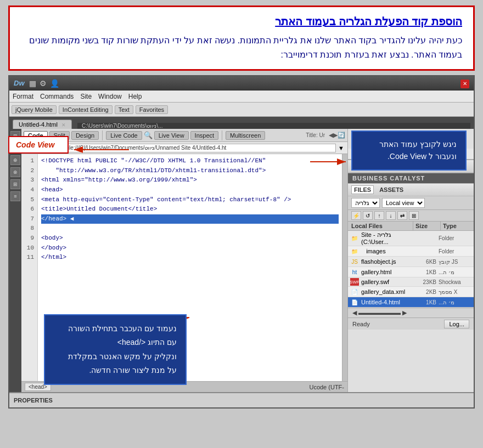  What do you see at coordinates (242, 123) in the screenshot?
I see `tabbar: Untitled-4.html ✕ C:\Users\win7\Document…` at bounding box center [242, 123].